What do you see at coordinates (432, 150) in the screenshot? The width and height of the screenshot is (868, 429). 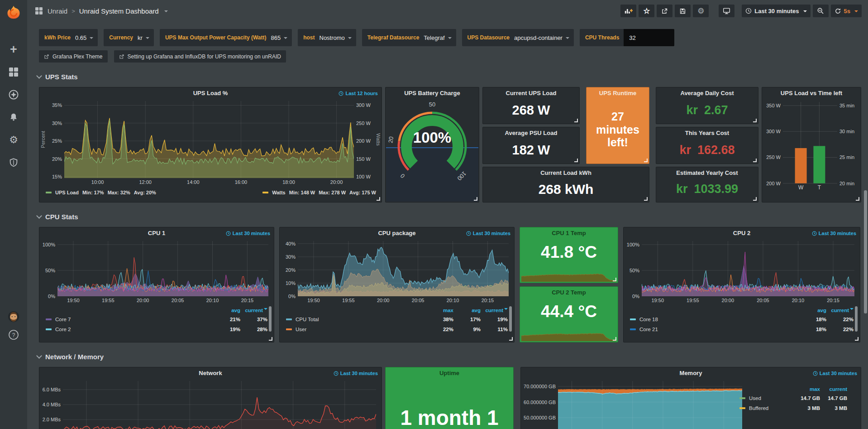 I see `battery-gauge: 02050100` at bounding box center [432, 150].